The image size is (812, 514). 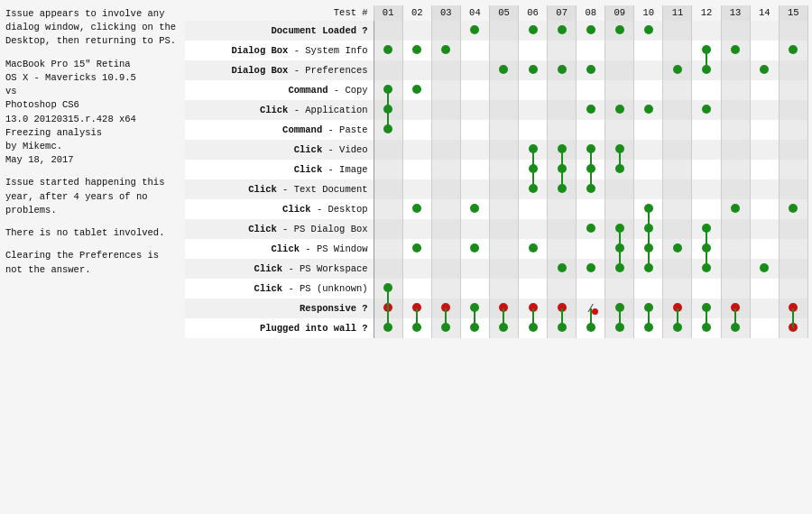 I want to click on cell-r9-c7, so click(x=591, y=209).